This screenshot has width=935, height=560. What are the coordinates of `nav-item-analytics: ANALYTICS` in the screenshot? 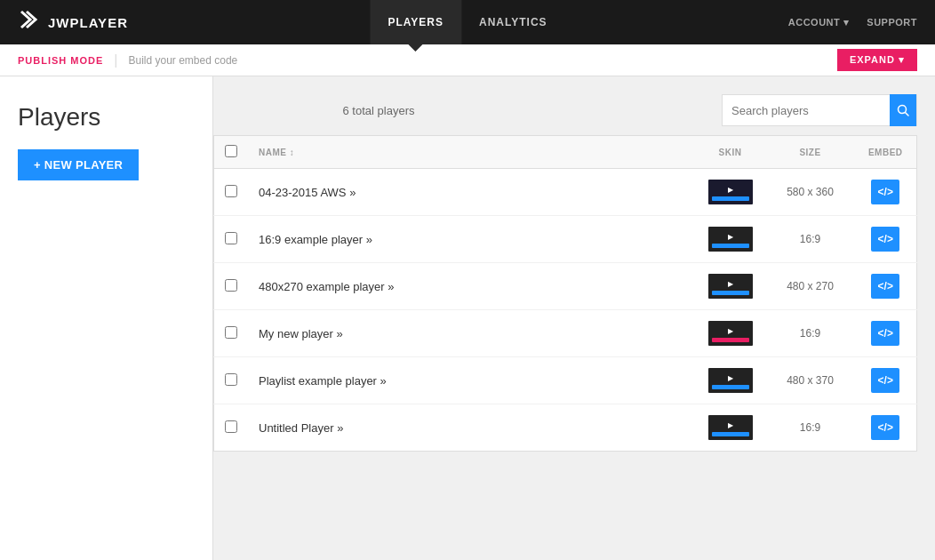 It's located at (514, 22).